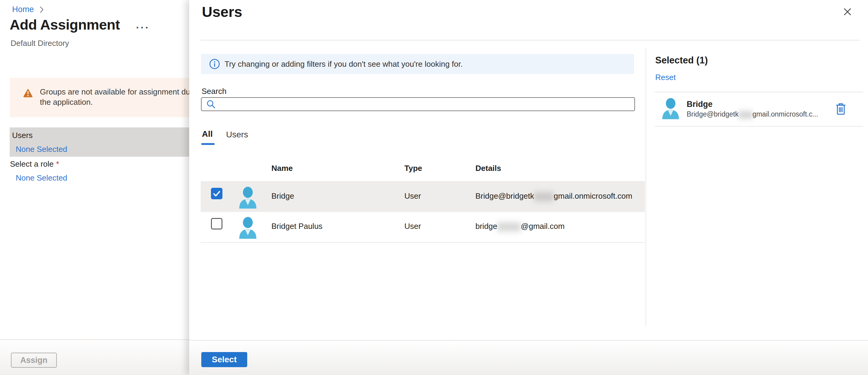  Describe the element at coordinates (32, 164) in the screenshot. I see `role-field-label-text: Select a role` at that location.